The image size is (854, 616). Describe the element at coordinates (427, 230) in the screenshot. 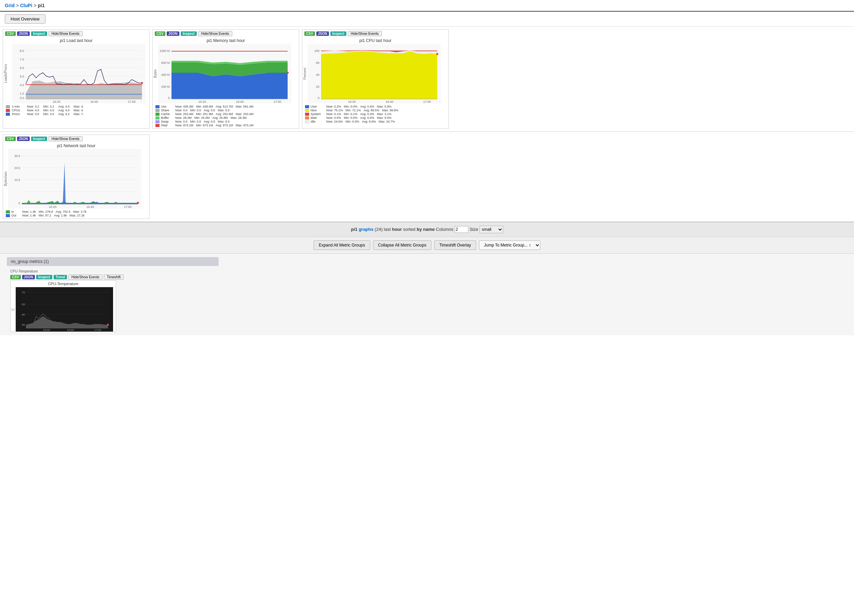

I see `graphs-header: pi1 graphs (24) last hour sorted by name…` at that location.